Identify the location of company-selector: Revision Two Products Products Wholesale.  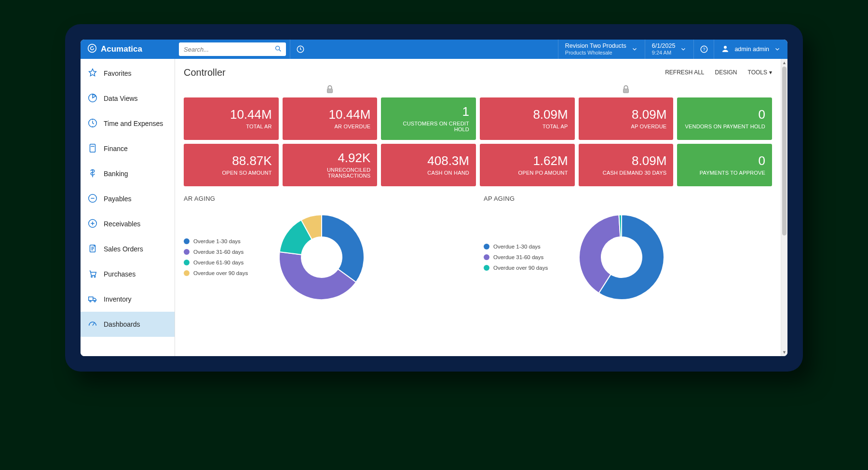
(601, 49).